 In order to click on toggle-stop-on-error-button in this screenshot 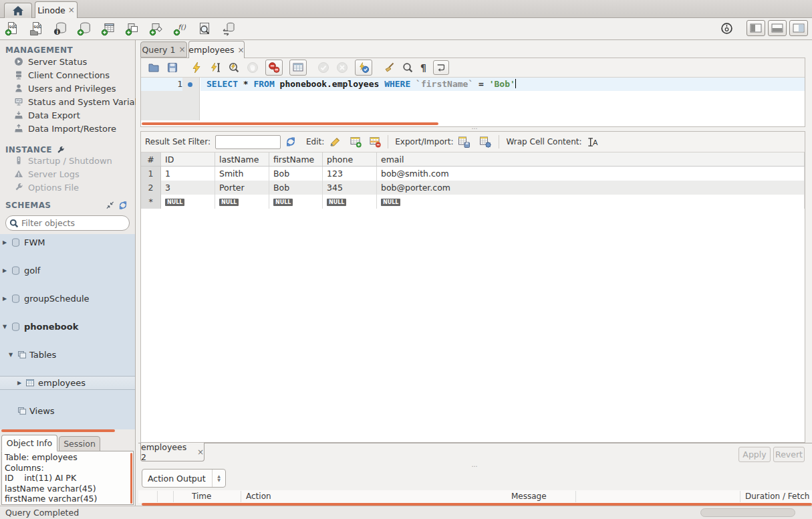, I will do `click(274, 68)`.